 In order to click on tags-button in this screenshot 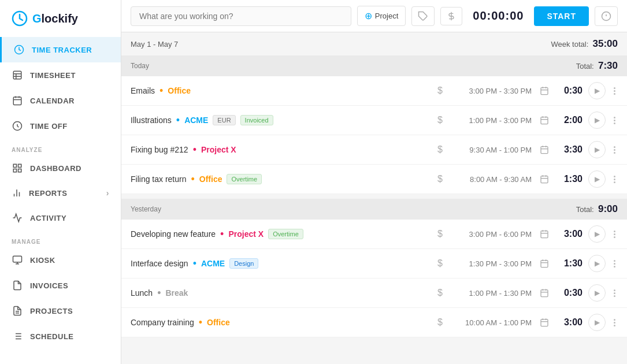, I will do `click(423, 16)`.